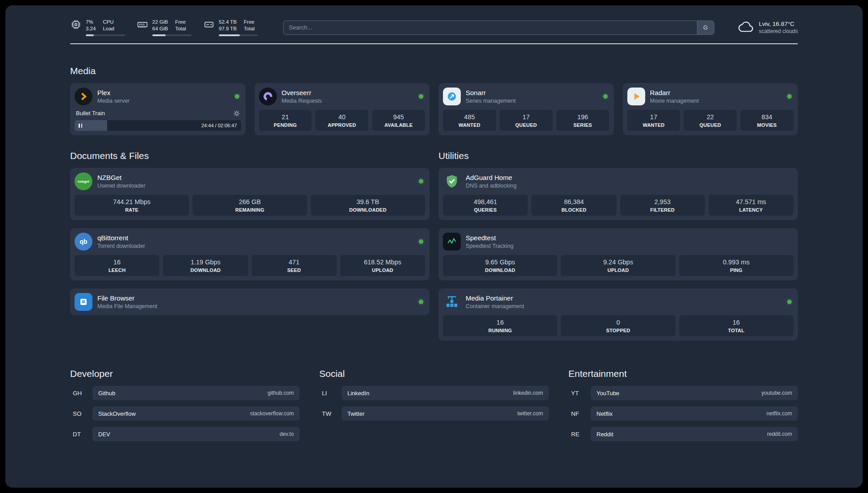 This screenshot has width=868, height=493. I want to click on memory-free-value: 22 GiB, so click(160, 22).